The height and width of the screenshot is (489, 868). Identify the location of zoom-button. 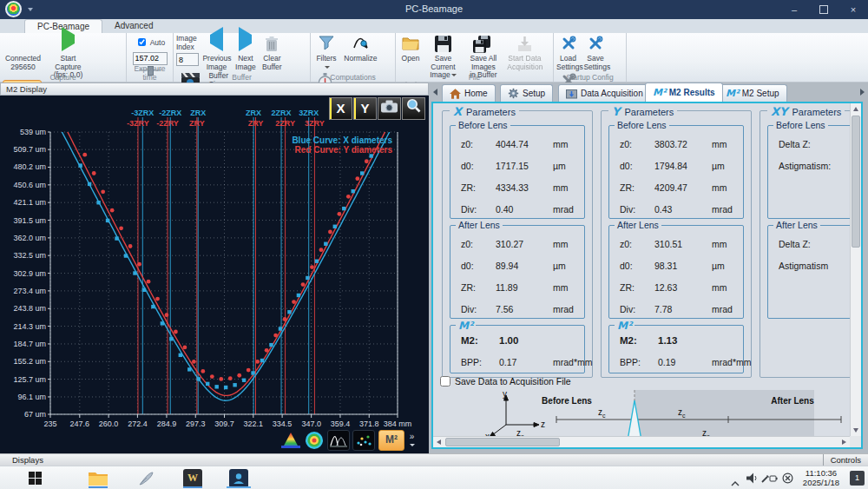
(413, 109).